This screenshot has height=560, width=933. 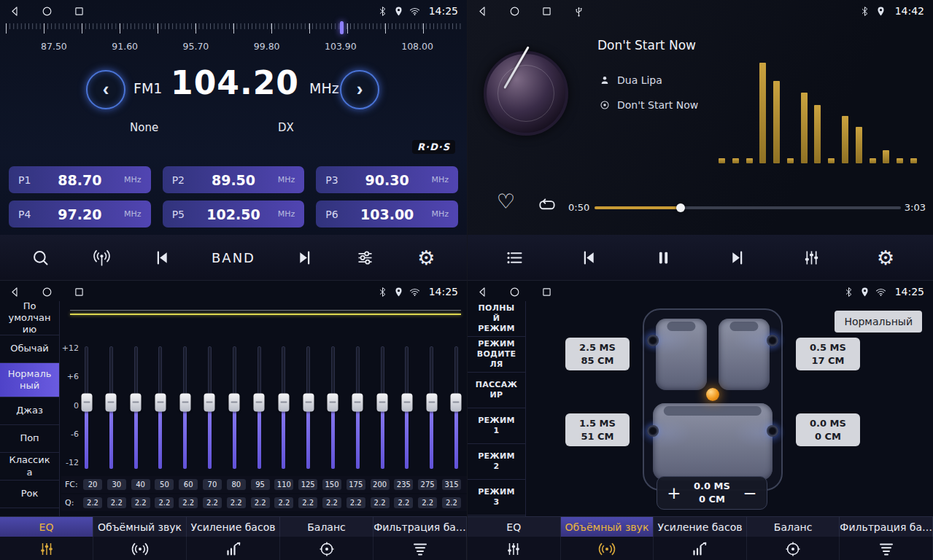 What do you see at coordinates (597, 354) in the screenshot?
I see `delay-front-left: 2.5 MS 85 CM` at bounding box center [597, 354].